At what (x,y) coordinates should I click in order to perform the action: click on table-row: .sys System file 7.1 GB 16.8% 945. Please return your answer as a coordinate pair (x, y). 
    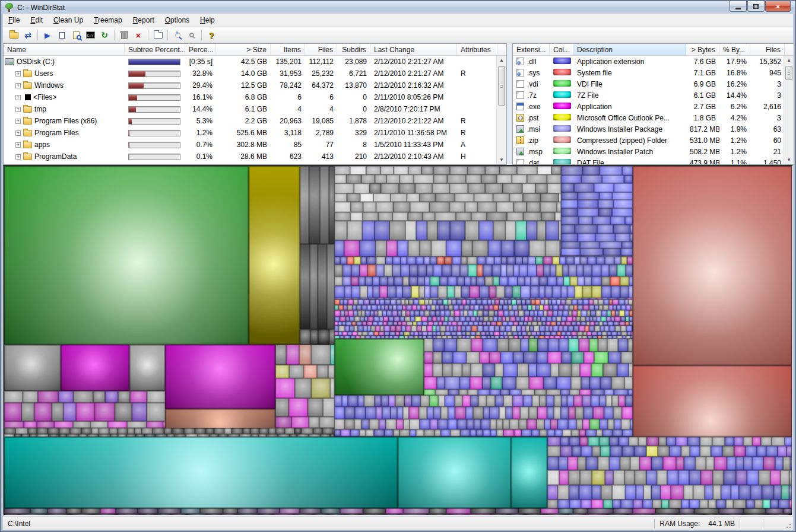
    Looking at the image, I should click on (648, 72).